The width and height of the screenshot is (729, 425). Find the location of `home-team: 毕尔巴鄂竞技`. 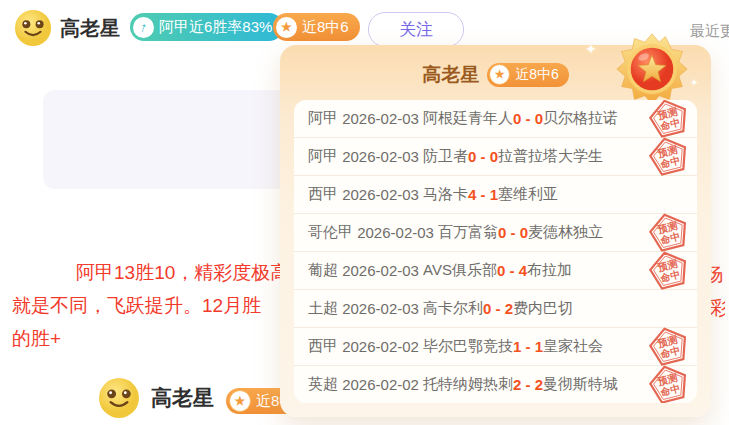

home-team: 毕尔巴鄂竞技 is located at coordinates (468, 346).